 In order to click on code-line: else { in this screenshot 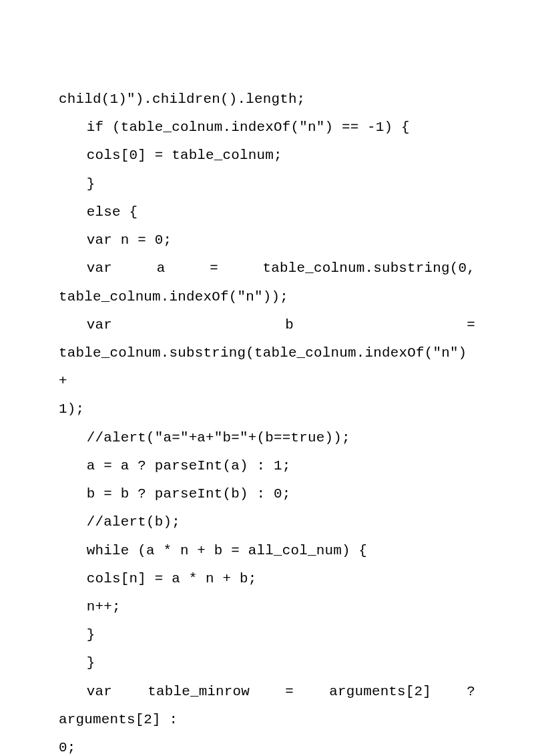, I will do `click(267, 212)`.